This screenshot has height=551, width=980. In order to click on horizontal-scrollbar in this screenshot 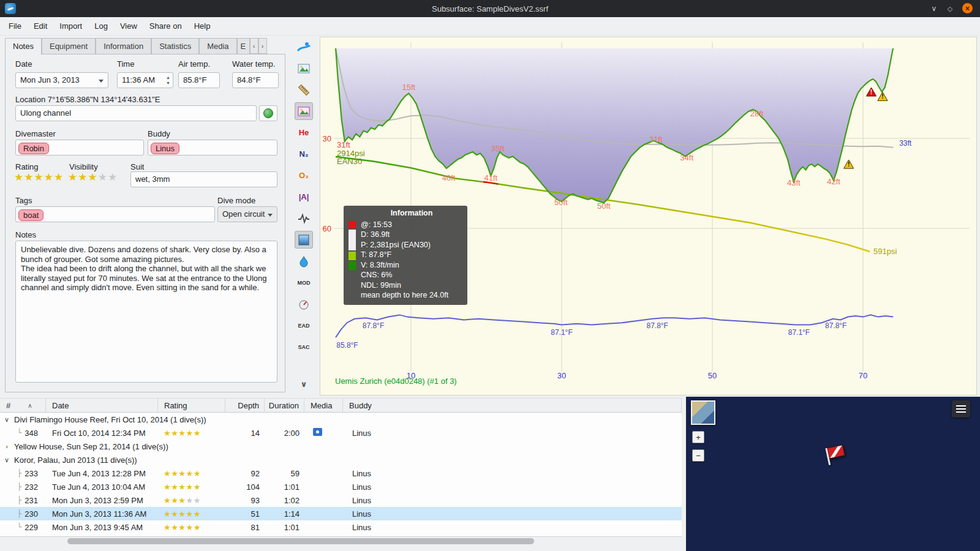, I will do `click(341, 541)`.